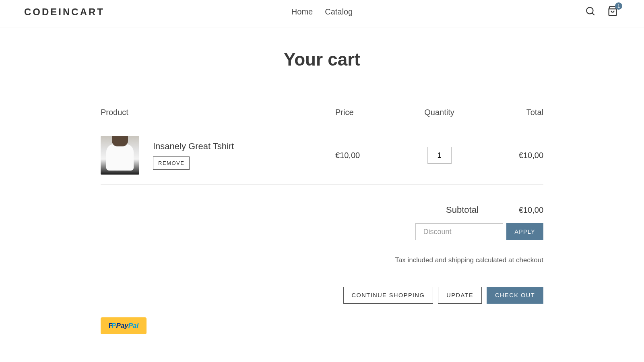 The image size is (644, 362). What do you see at coordinates (619, 6) in the screenshot?
I see `cart-count-badge: 1` at bounding box center [619, 6].